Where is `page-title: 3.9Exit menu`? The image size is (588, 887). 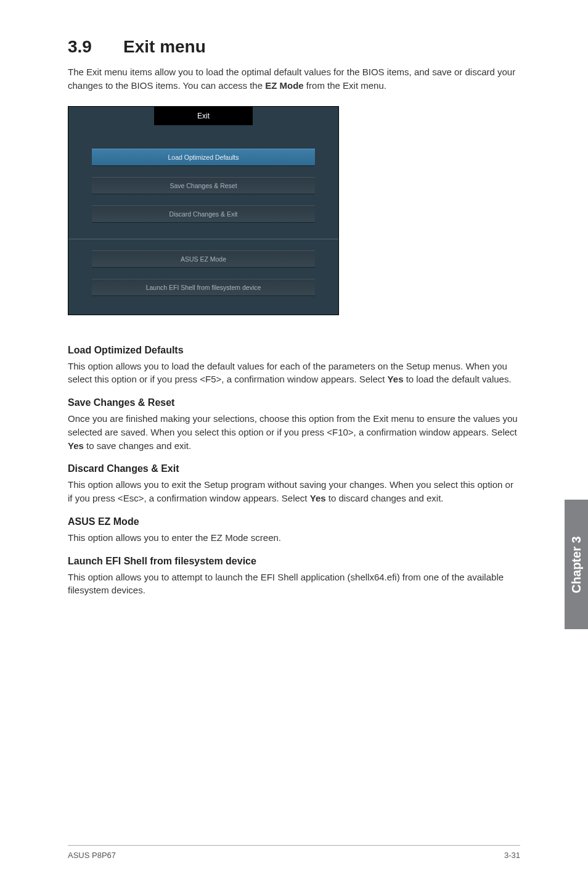
page-title: 3.9Exit menu is located at coordinates (294, 47).